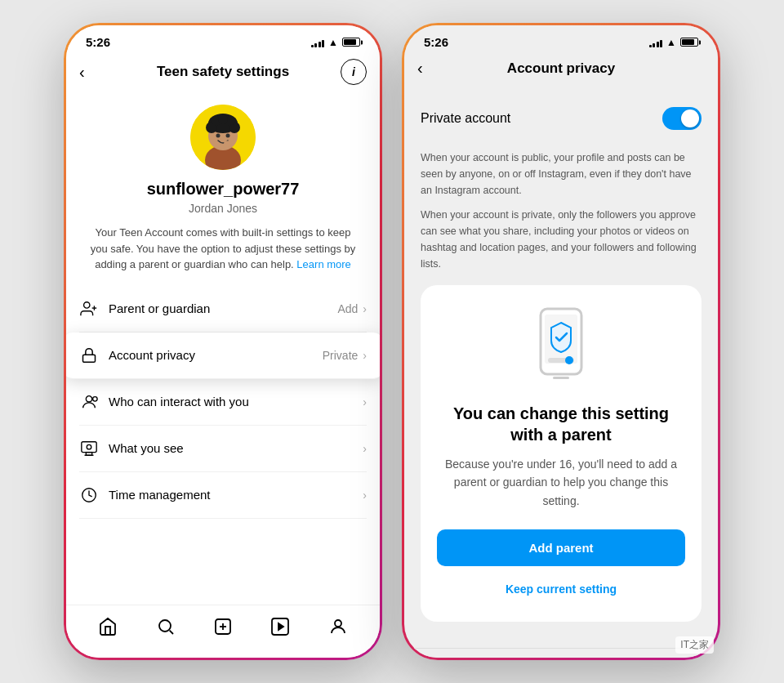 This screenshot has width=784, height=683. Describe the element at coordinates (92, 72) in the screenshot. I see `back-button: ‹` at that location.